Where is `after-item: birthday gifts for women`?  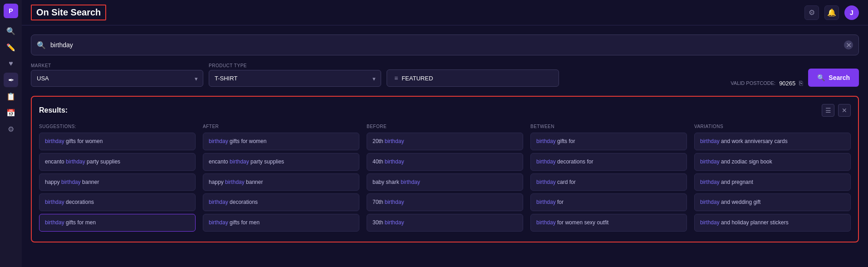
after-item: birthday gifts for women is located at coordinates (281, 142).